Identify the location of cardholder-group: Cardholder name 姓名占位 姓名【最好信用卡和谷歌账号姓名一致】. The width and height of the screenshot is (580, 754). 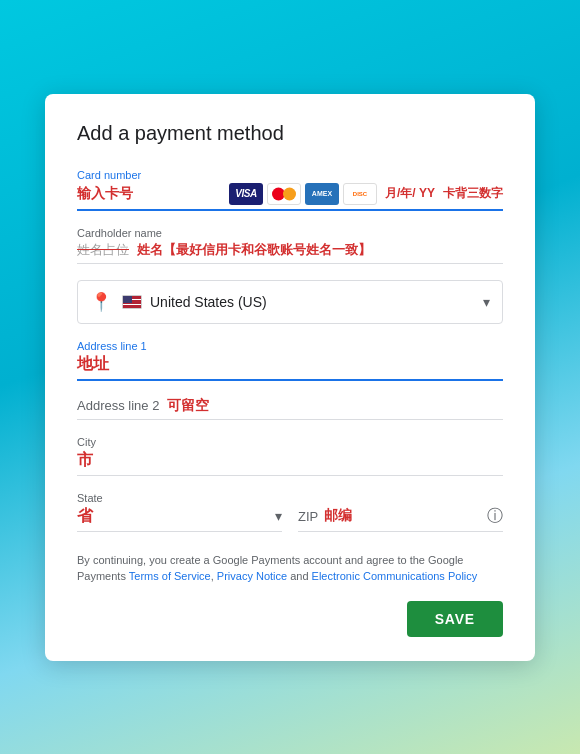
(290, 246).